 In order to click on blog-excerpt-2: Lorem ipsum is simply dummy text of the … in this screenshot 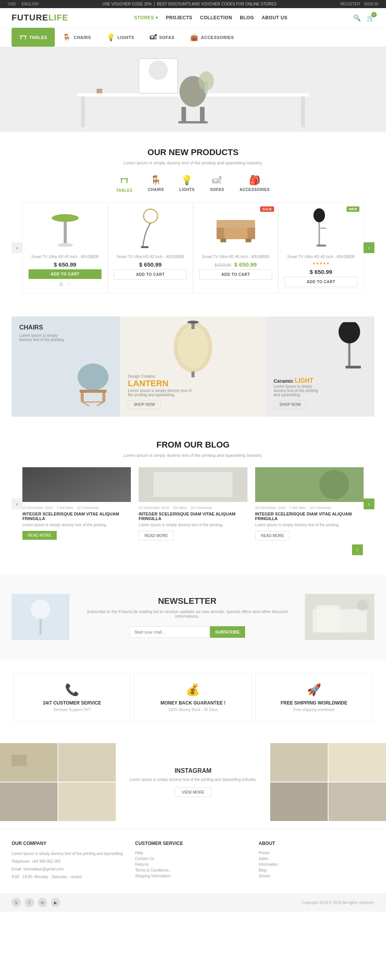, I will do `click(193, 525)`.